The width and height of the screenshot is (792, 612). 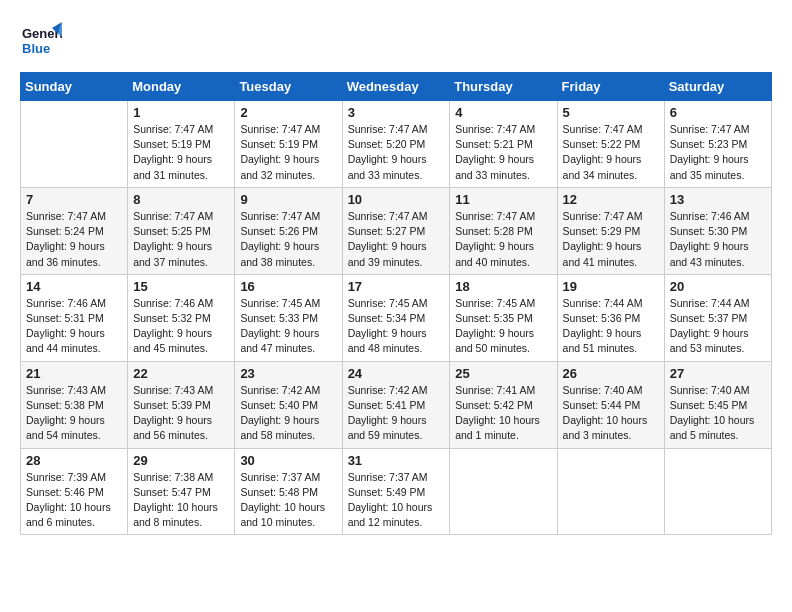 What do you see at coordinates (181, 240) in the screenshot?
I see `day-info: Sunrise: 7:47 AMSunset: 5:25 PMDaylight:…` at bounding box center [181, 240].